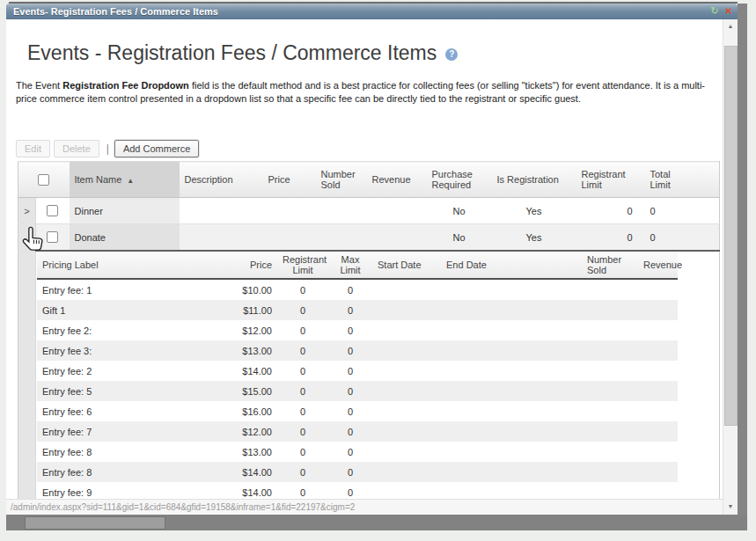 The height and width of the screenshot is (541, 756). I want to click on pricing-header-start-date: Start Date, so click(407, 266).